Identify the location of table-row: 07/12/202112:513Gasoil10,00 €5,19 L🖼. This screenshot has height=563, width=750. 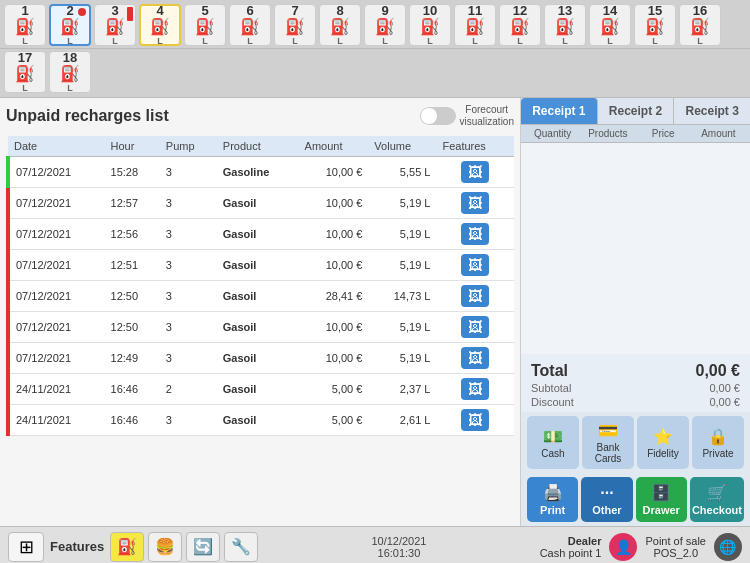
(261, 266).